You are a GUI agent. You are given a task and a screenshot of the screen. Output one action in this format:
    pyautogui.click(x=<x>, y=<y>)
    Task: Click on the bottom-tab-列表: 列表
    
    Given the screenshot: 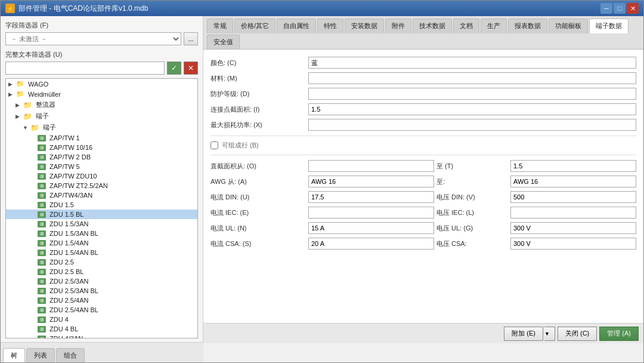 What is the action you would take?
    pyautogui.click(x=41, y=355)
    